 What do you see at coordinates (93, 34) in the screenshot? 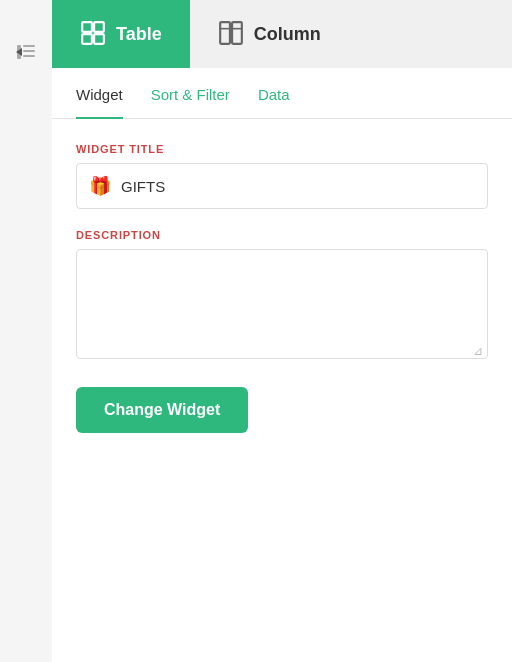
I see `table-tab-icon` at bounding box center [93, 34].